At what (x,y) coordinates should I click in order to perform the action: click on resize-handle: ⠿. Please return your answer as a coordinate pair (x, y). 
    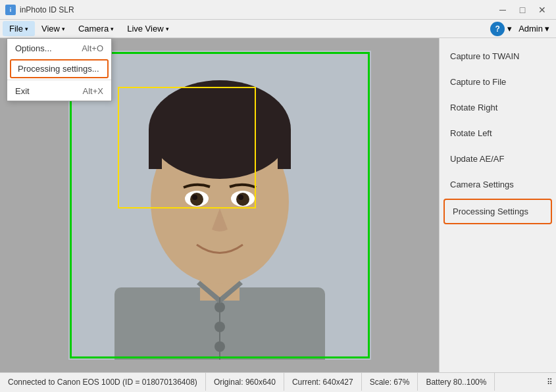
    Looking at the image, I should click on (551, 382).